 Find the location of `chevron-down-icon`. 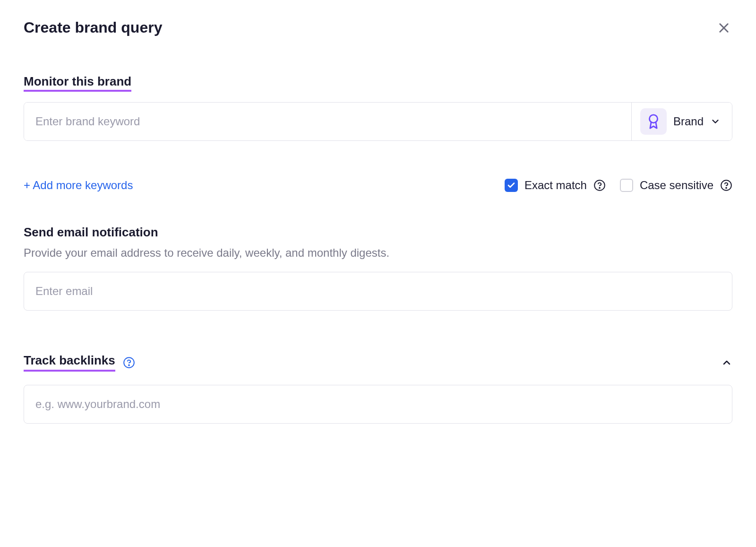

chevron-down-icon is located at coordinates (715, 122).